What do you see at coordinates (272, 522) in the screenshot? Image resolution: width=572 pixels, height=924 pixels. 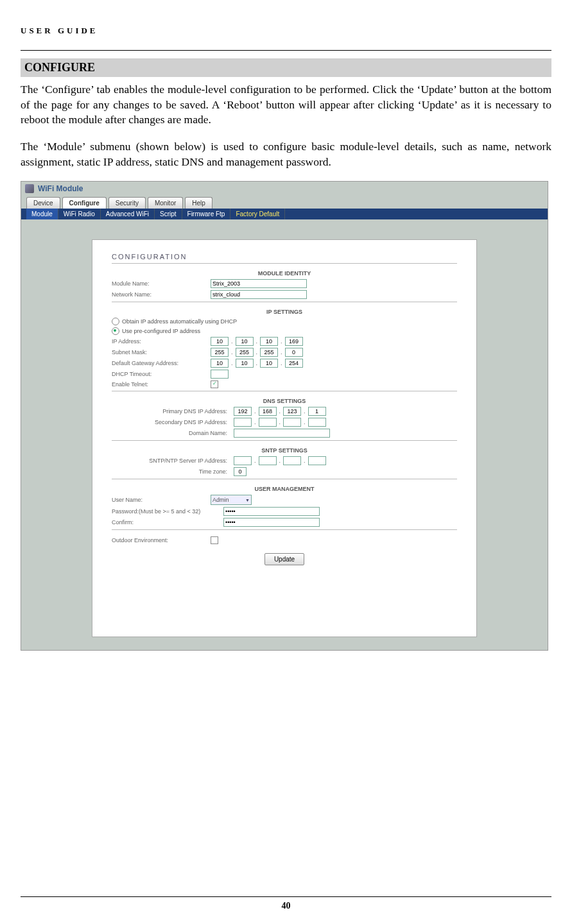 I see `input-confirm` at bounding box center [272, 522].